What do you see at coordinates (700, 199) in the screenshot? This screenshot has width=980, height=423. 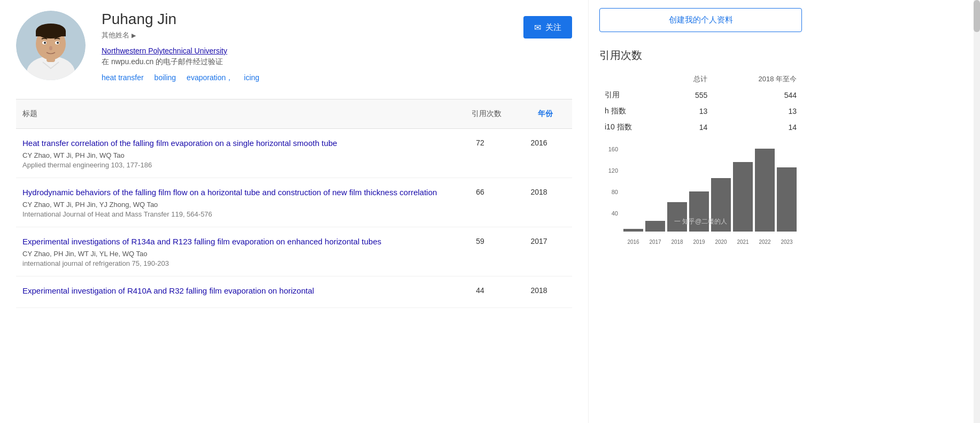 I see `chart-container: 160 120 80 40 一 知乎@二楼的人 2016201720182019…` at bounding box center [700, 199].